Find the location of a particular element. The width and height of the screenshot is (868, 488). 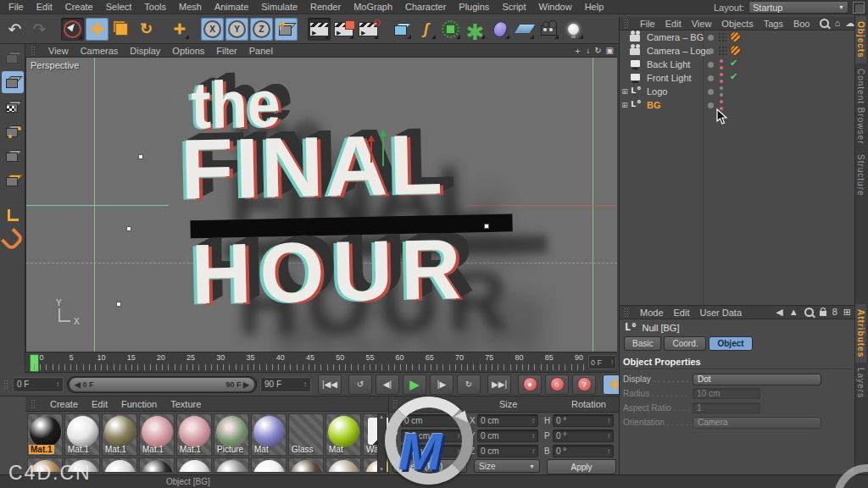

stepper-icon: ↕ is located at coordinates (305, 385).